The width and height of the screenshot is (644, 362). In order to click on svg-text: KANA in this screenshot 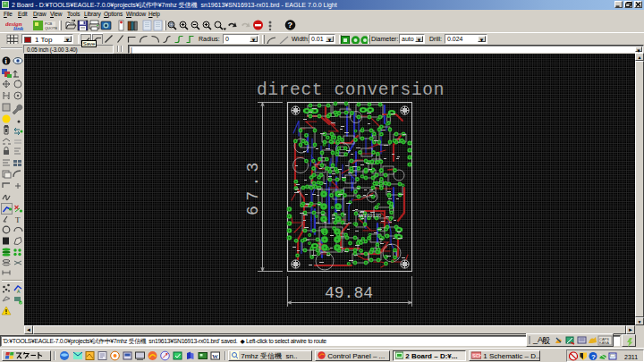, I will do `click(605, 343)`.